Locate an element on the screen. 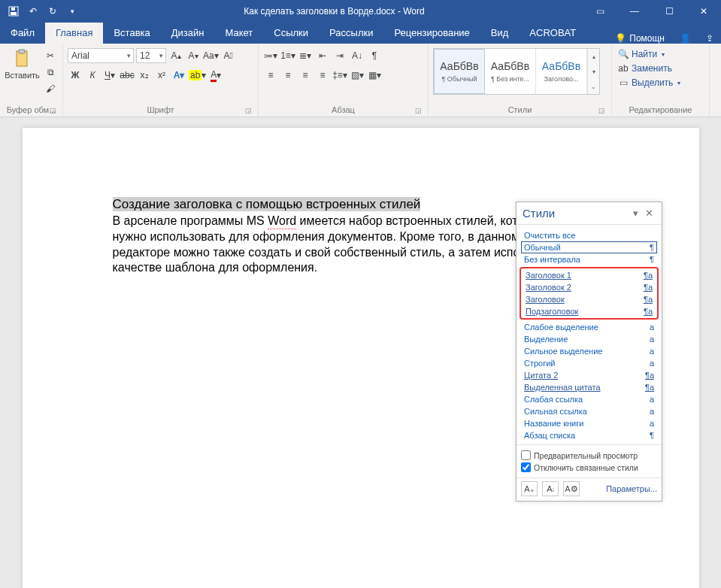 The image size is (721, 588). italic-icon: К is located at coordinates (92, 75).